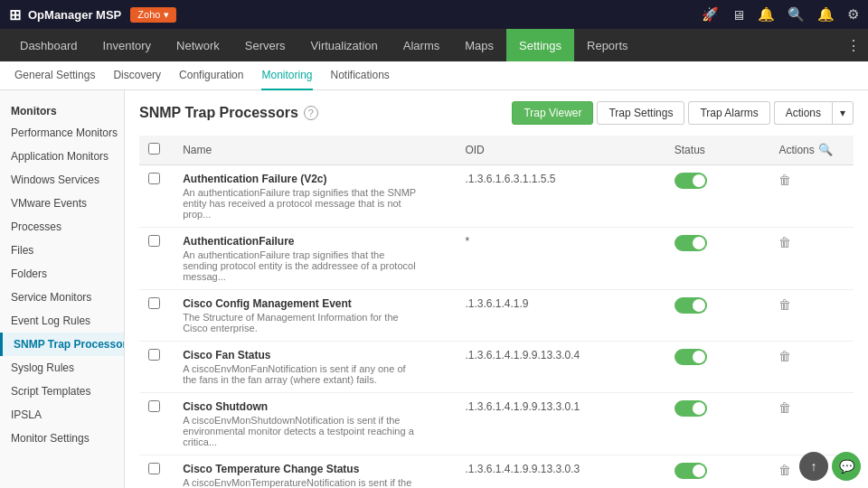  Describe the element at coordinates (61, 133) in the screenshot. I see `sidebar-item-performance-monitors: Performance Monitors` at that location.